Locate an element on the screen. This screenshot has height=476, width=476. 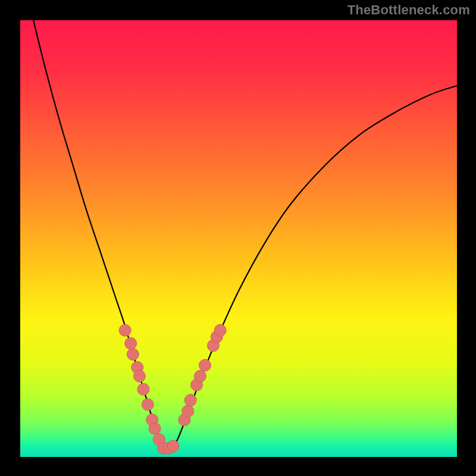
data-markers is located at coordinates (173, 389).